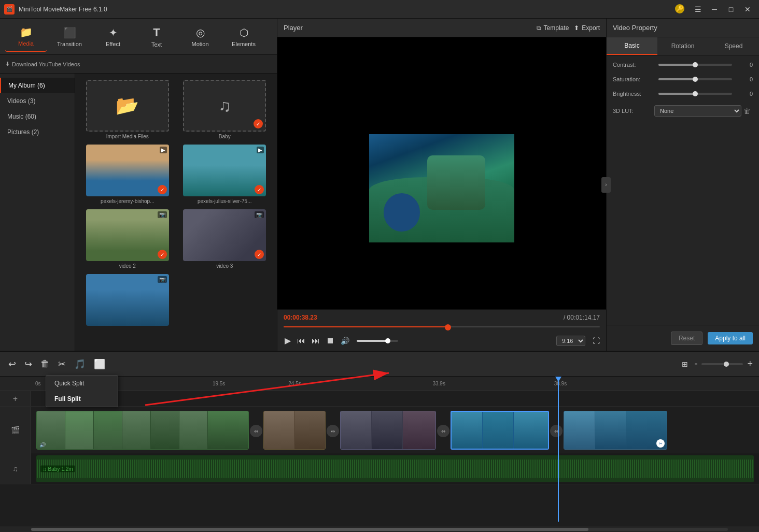 The width and height of the screenshot is (759, 532). I want to click on clip-3-frames, so click(388, 430).